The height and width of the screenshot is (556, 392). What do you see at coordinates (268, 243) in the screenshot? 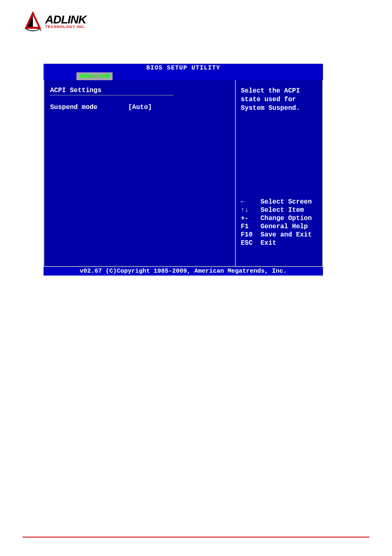
I see `key-desc: Exit` at bounding box center [268, 243].